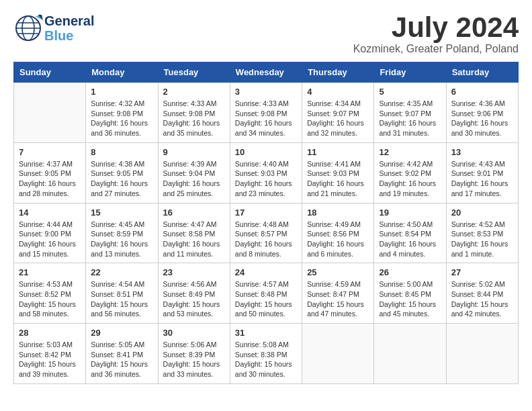 The width and height of the screenshot is (532, 411). Describe the element at coordinates (410, 91) in the screenshot. I see `day-number: 5` at that location.